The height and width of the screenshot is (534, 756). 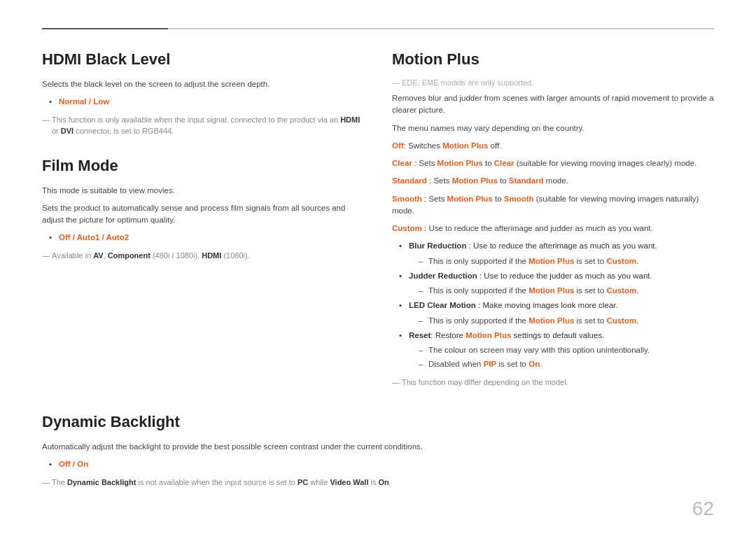 I want to click on motion-led-sub-end: ., so click(x=637, y=321).